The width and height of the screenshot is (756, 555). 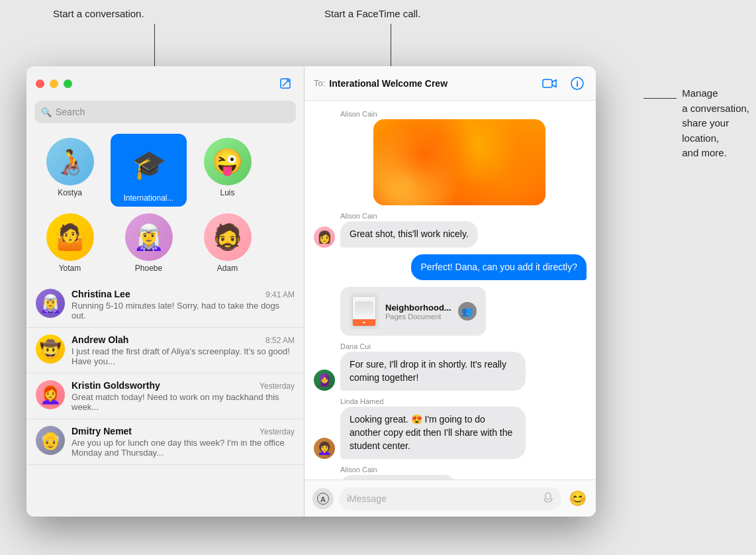 What do you see at coordinates (450, 367) in the screenshot?
I see `msg-row-dana: Dana Cui 🧕 For sure, I'll drop it in sho…` at bounding box center [450, 367].